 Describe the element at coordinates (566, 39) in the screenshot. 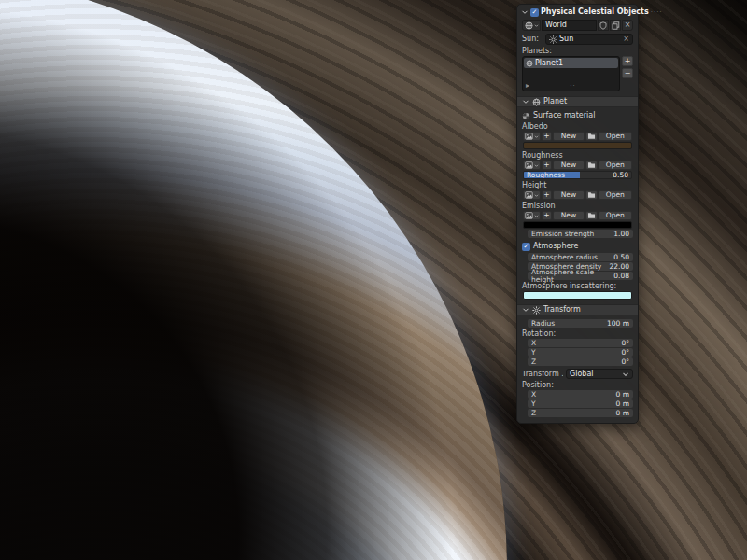

I see `sun-object-name: Sun` at that location.